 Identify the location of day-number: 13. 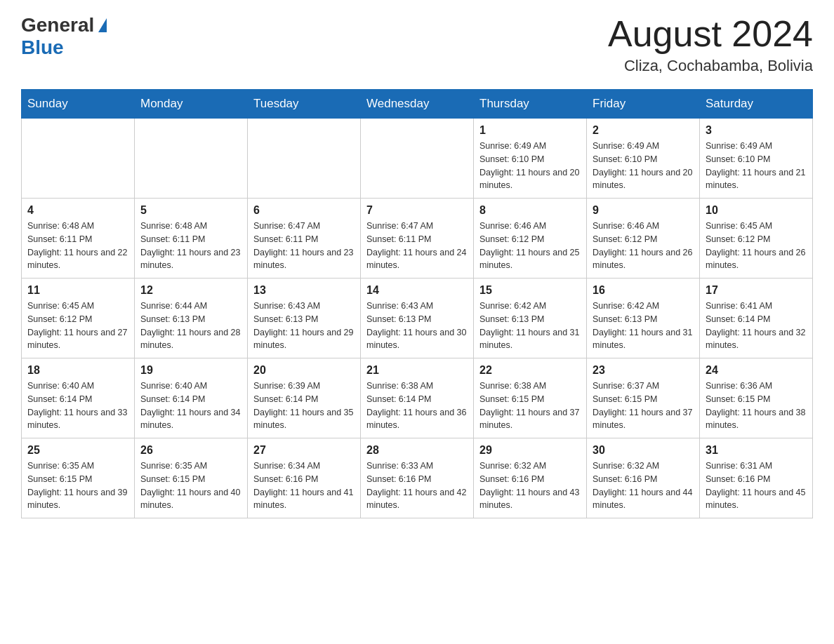
(304, 290).